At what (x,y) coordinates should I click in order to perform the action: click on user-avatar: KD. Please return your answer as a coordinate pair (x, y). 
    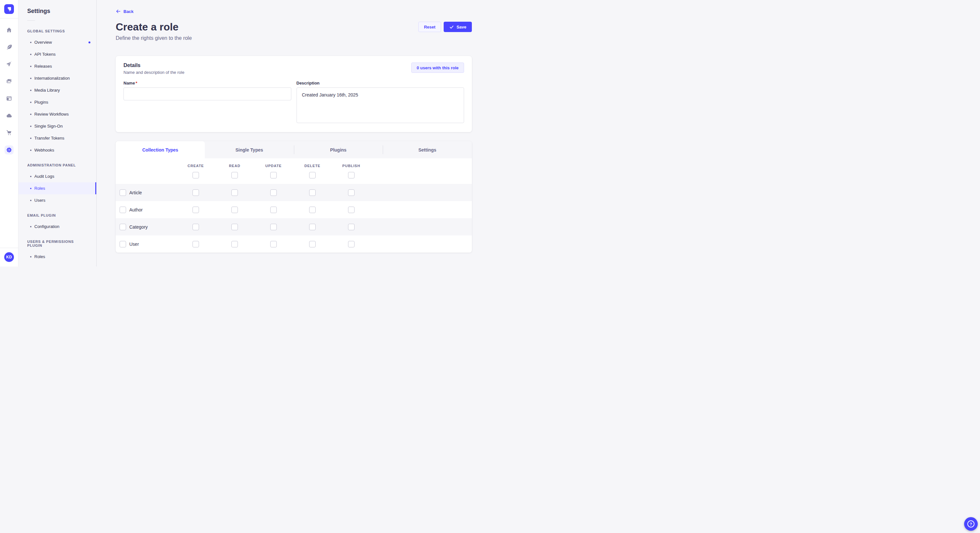
    Looking at the image, I should click on (9, 257).